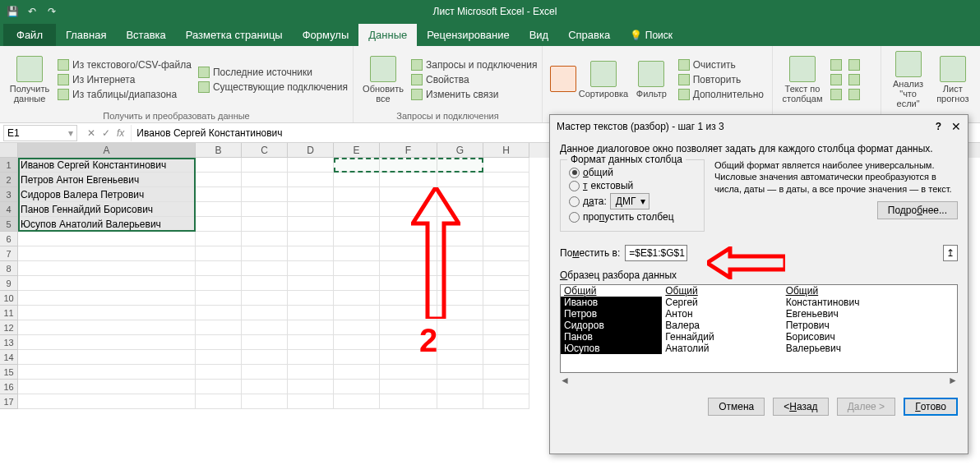 The width and height of the screenshot is (980, 465). What do you see at coordinates (867, 407) in the screenshot?
I see `next-button: Далее >` at bounding box center [867, 407].